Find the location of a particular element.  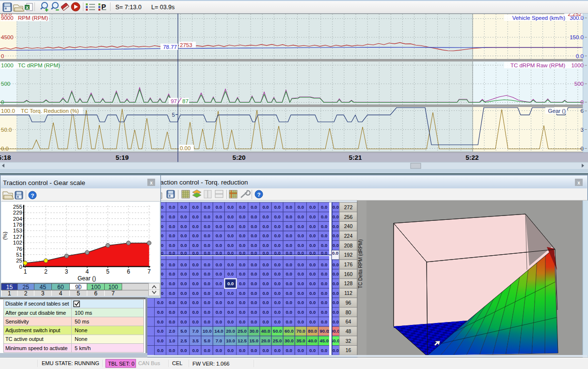

svg-text: 35.0 is located at coordinates (301, 341).